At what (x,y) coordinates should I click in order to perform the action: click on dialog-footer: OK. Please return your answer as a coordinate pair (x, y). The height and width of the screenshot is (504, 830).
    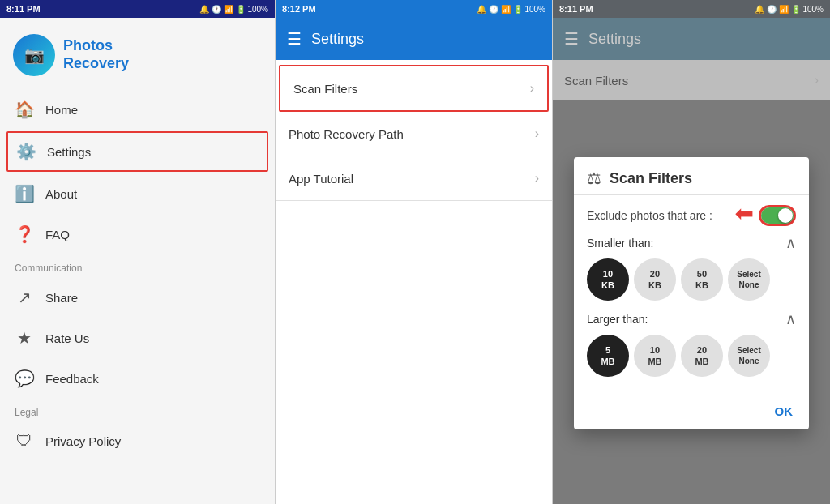
    Looking at the image, I should click on (691, 413).